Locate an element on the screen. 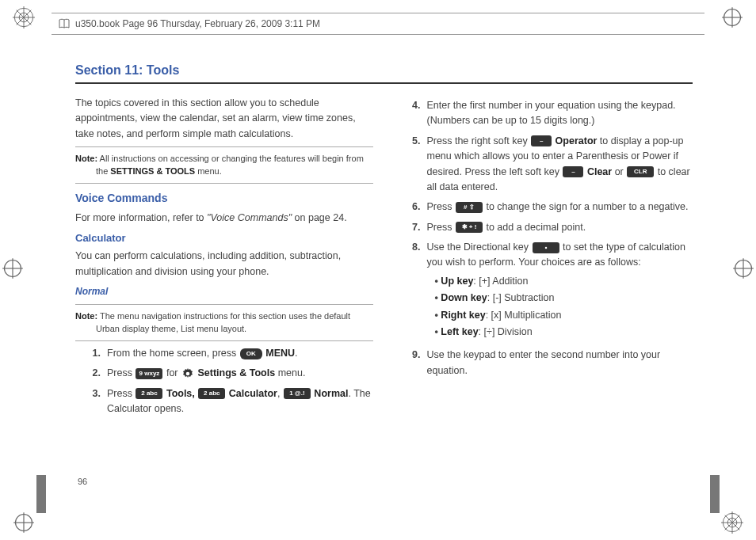  normal-heading: Normal is located at coordinates (224, 291).